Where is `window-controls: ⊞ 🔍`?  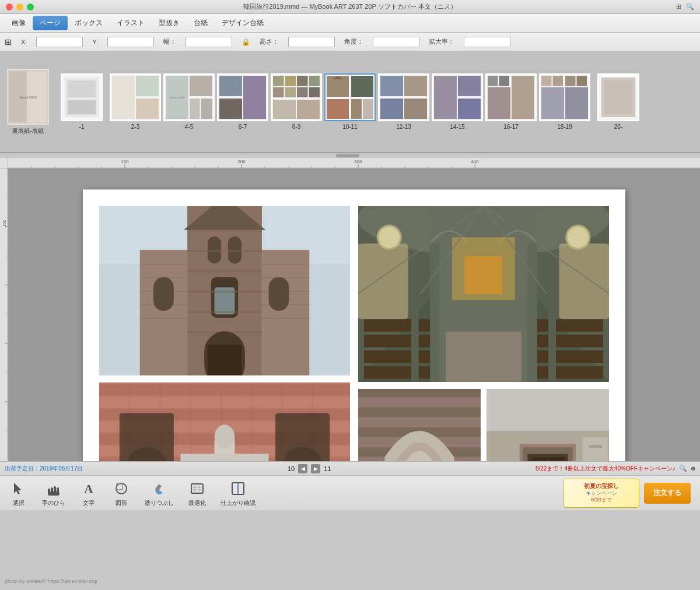
window-controls: ⊞ 🔍 is located at coordinates (685, 7).